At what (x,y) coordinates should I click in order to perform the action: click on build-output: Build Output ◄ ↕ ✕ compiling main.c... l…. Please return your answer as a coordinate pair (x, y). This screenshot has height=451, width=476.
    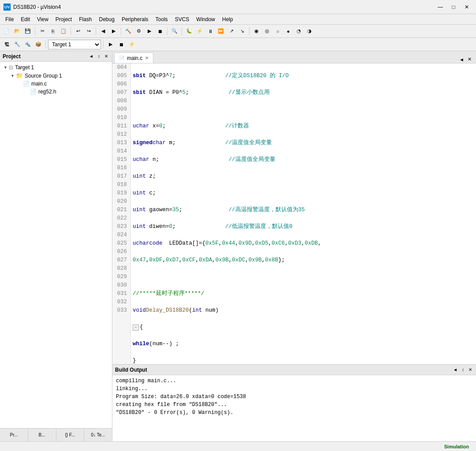
    Looking at the image, I should click on (294, 403).